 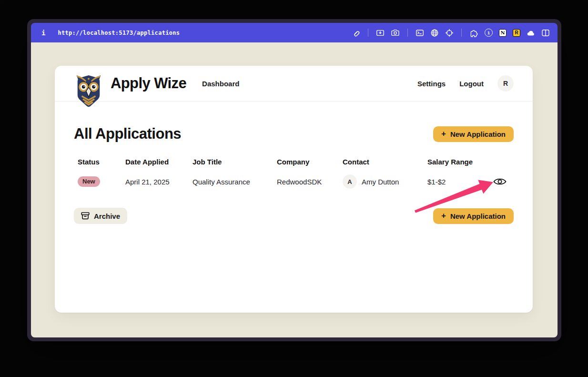 What do you see at coordinates (89, 182) in the screenshot?
I see `status-badge: New` at bounding box center [89, 182].